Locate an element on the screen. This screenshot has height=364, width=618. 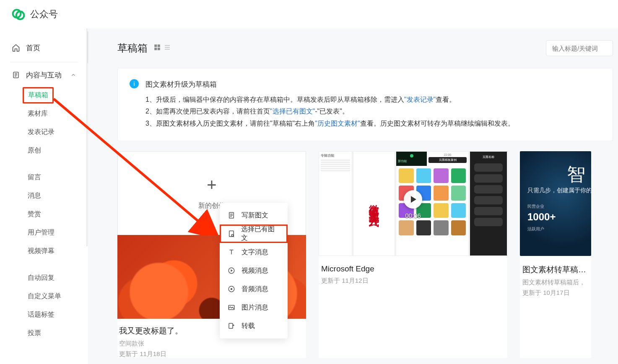
nav-user-mgmt: 用户管理 is located at coordinates (44, 232).